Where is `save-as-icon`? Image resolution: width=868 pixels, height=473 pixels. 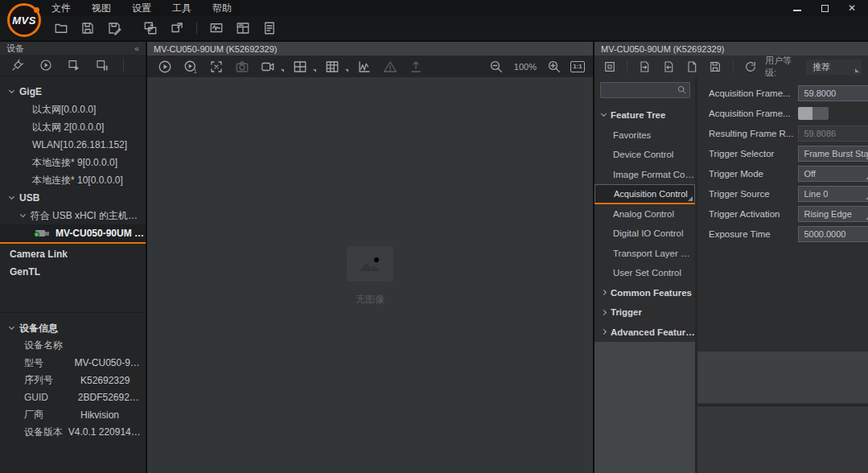 save-as-icon is located at coordinates (114, 28).